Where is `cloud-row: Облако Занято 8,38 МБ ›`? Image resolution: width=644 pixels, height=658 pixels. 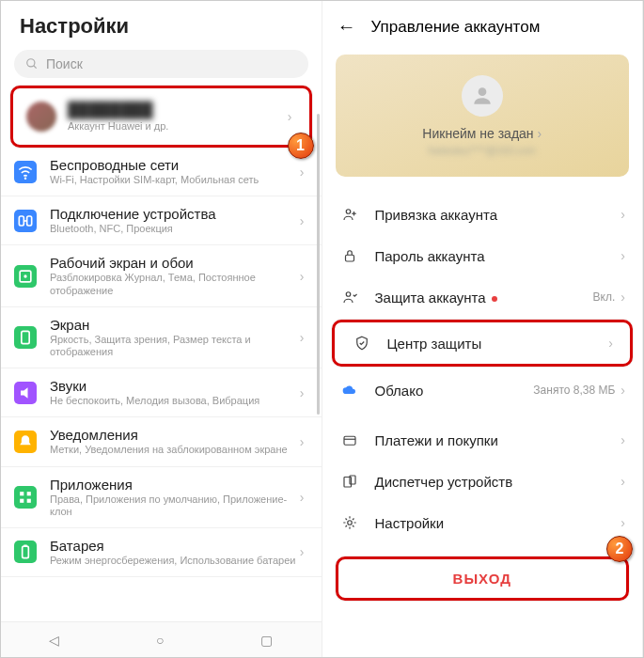
cloud-row: Облако Занято 8,38 МБ › is located at coordinates (483, 390).